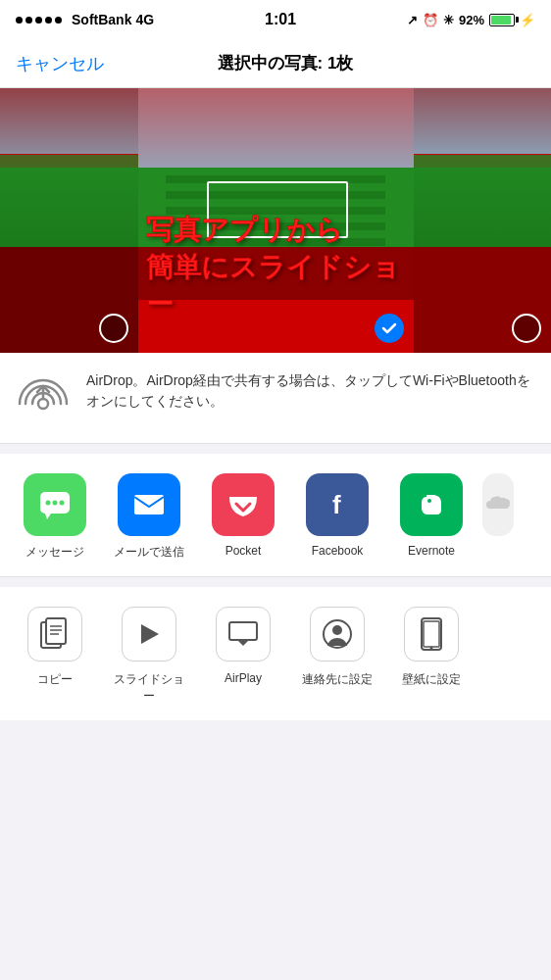 The image size is (551, 980). What do you see at coordinates (149, 505) in the screenshot?
I see `mail-icon` at bounding box center [149, 505].